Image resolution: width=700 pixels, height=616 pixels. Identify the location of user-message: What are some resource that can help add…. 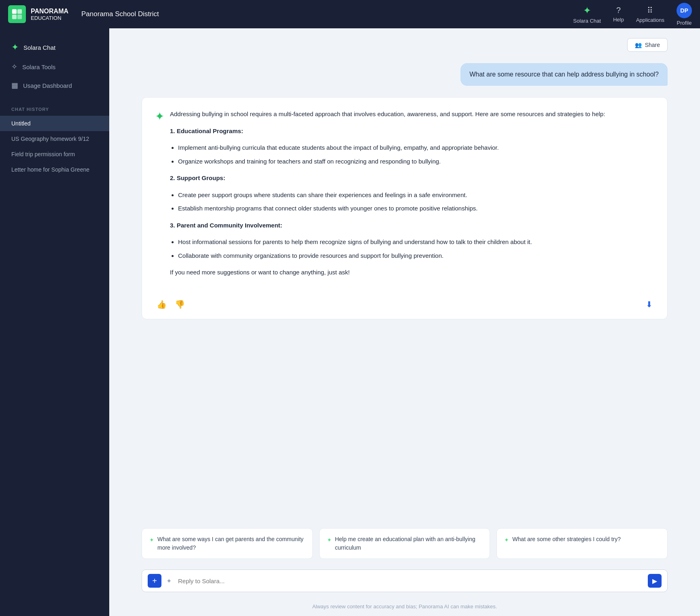
(405, 74).